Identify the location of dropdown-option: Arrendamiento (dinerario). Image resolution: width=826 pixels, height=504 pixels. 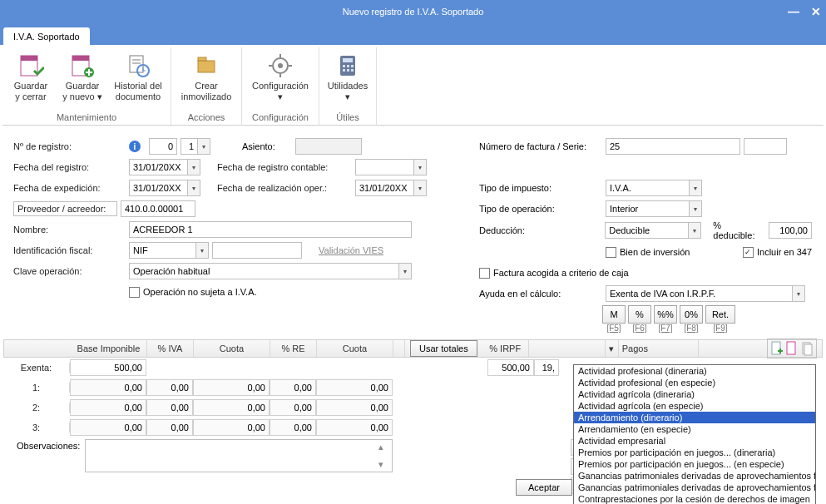
(695, 418).